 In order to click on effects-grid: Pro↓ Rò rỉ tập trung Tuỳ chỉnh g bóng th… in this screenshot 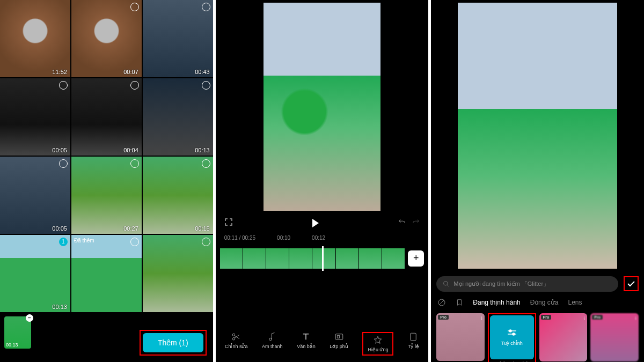, I will do `click(538, 336)`.